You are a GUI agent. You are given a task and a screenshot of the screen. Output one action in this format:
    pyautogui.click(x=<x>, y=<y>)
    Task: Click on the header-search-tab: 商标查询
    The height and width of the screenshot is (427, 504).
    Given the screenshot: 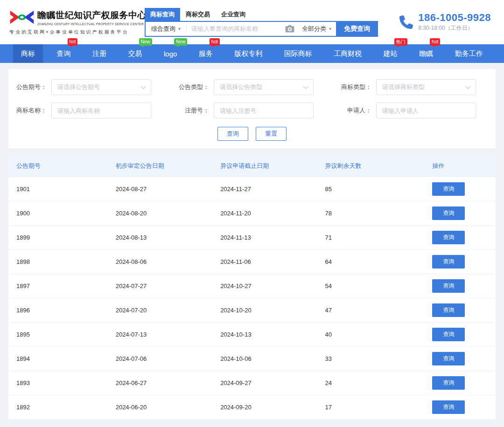 What is the action you would take?
    pyautogui.click(x=162, y=14)
    